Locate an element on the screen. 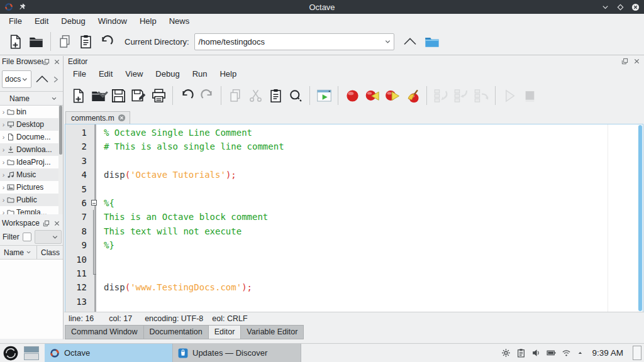  task-octave: Octave is located at coordinates (109, 353).